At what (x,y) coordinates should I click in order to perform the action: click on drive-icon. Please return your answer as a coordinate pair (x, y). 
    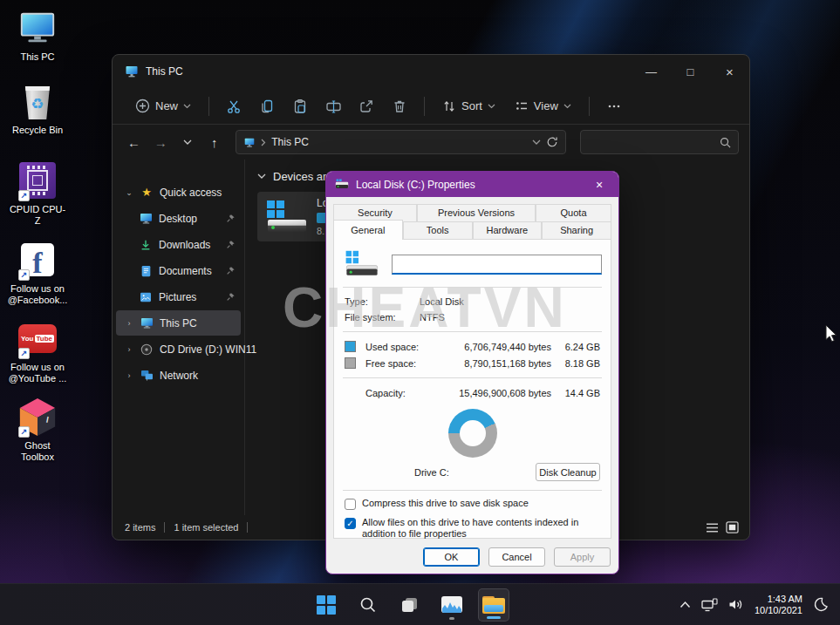
    Looking at the image, I should click on (362, 264).